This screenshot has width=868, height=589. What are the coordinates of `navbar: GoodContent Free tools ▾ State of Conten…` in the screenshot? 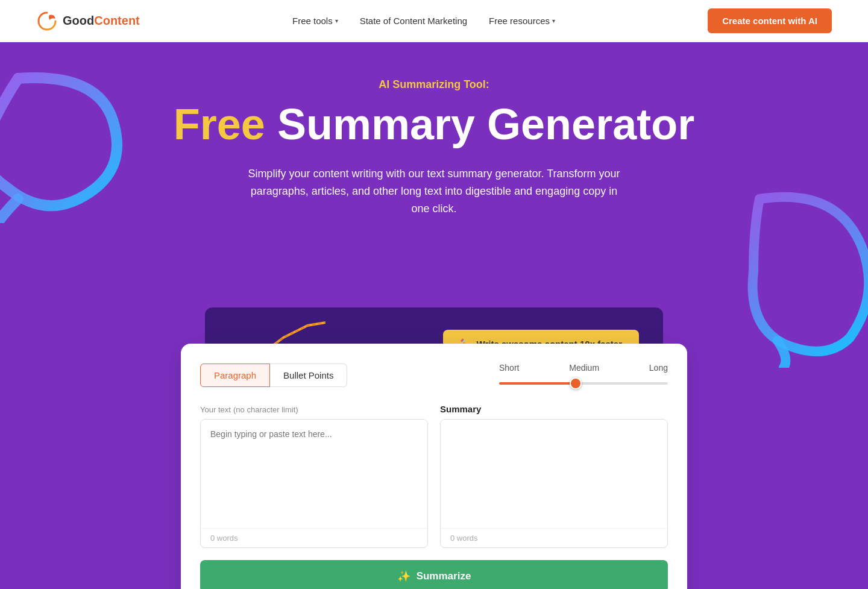 It's located at (434, 21).